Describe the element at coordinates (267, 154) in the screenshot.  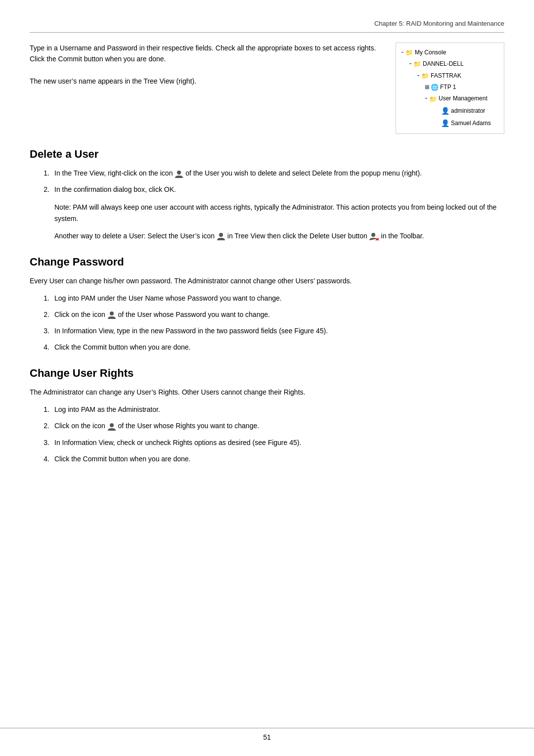
I see `delete-user-heading: Delete a User` at that location.